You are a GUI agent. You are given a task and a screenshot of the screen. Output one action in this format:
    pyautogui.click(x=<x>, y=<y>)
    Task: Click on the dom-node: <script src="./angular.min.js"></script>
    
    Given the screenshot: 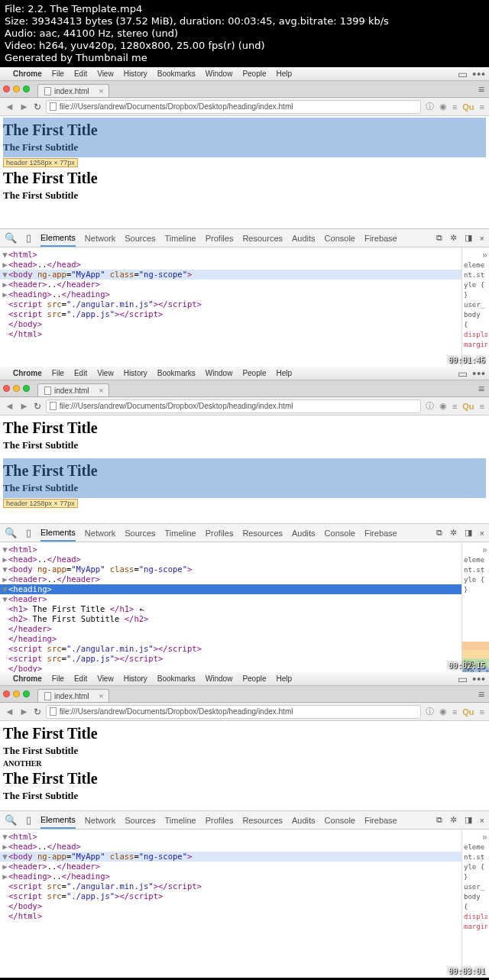 What is the action you would take?
    pyautogui.click(x=231, y=304)
    